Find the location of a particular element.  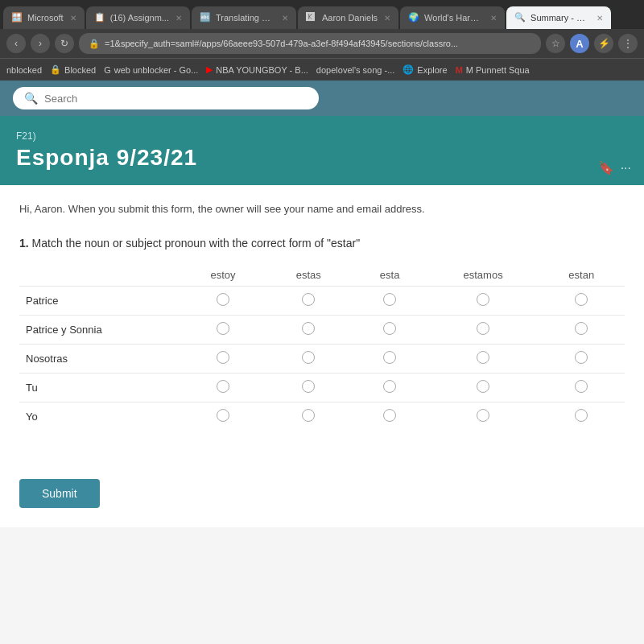

bookmark-punnett: M M Punnett Squa is located at coordinates (493, 70).